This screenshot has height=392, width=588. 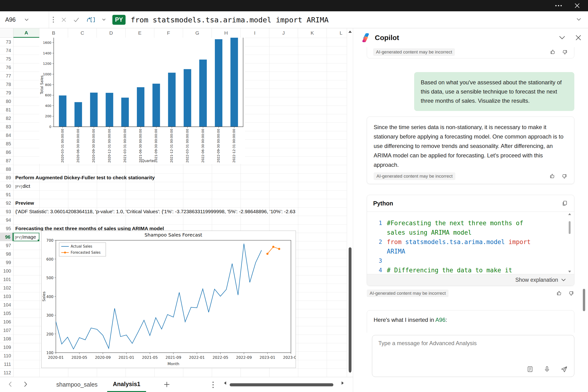 What do you see at coordinates (6, 330) in the screenshot?
I see `row-header-107: 107` at bounding box center [6, 330].